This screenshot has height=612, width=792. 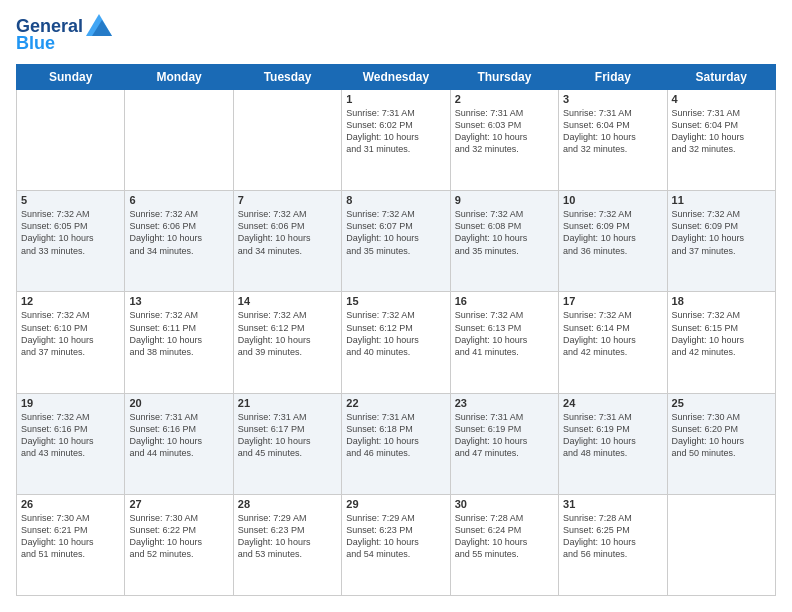 I want to click on day-number: 21, so click(x=288, y=403).